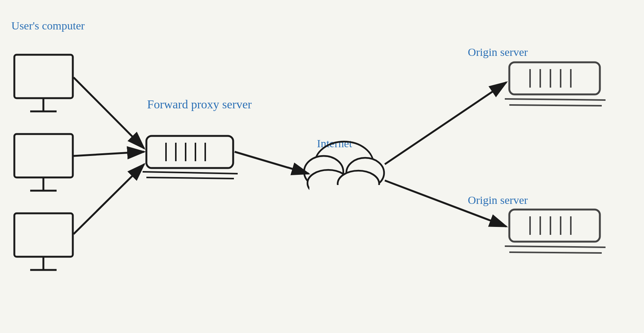 The image size is (644, 333). What do you see at coordinates (555, 79) in the screenshot?
I see `origin-server-1-box` at bounding box center [555, 79].